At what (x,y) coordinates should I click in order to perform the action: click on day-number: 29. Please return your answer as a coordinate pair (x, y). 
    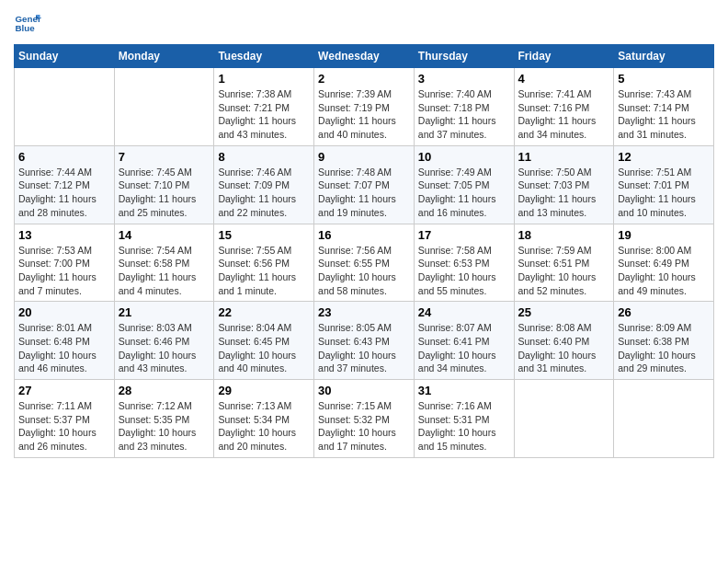
    Looking at the image, I should click on (264, 390).